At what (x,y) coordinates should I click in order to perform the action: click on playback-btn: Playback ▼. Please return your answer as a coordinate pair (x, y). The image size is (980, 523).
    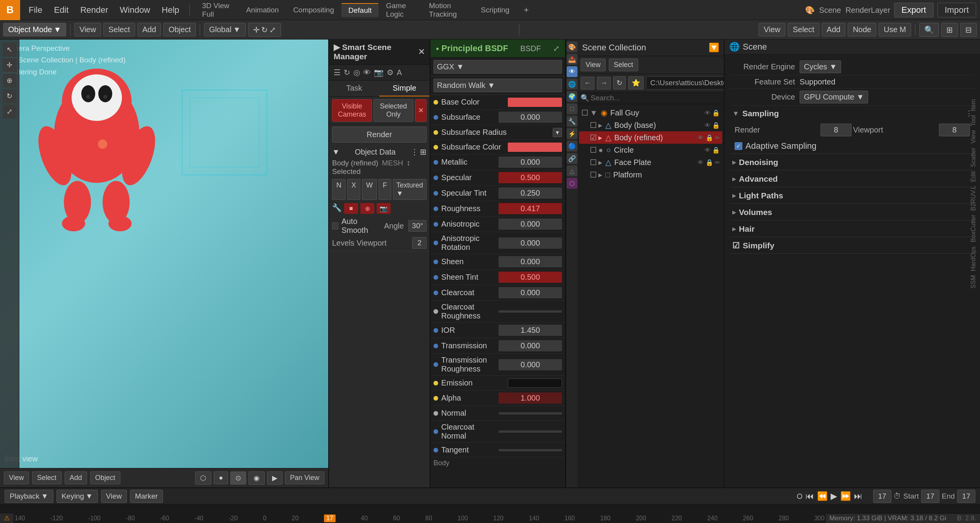
    Looking at the image, I should click on (29, 496).